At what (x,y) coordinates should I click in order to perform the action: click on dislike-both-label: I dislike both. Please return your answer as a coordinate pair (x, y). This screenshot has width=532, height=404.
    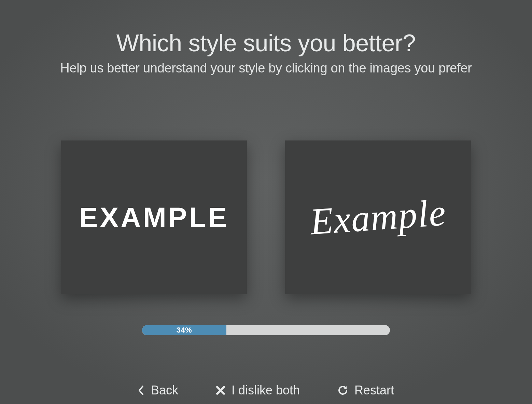
    Looking at the image, I should click on (266, 390).